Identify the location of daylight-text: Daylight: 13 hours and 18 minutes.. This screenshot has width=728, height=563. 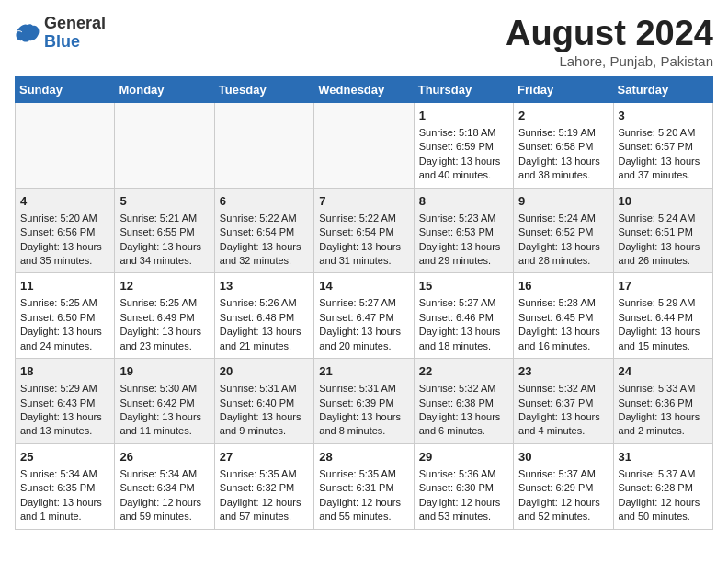
(463, 339).